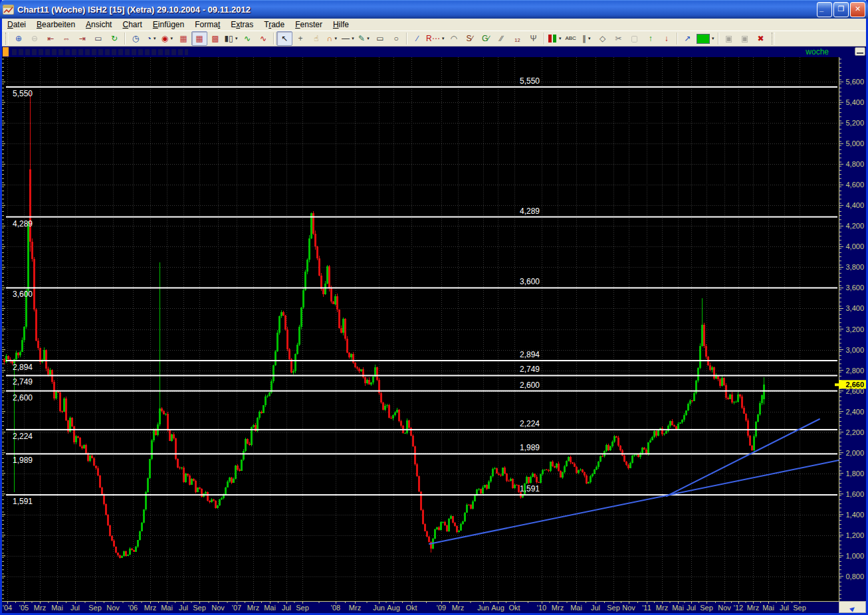 The width and height of the screenshot is (868, 615). I want to click on magnet-tool-button: ∩▼, so click(332, 39).